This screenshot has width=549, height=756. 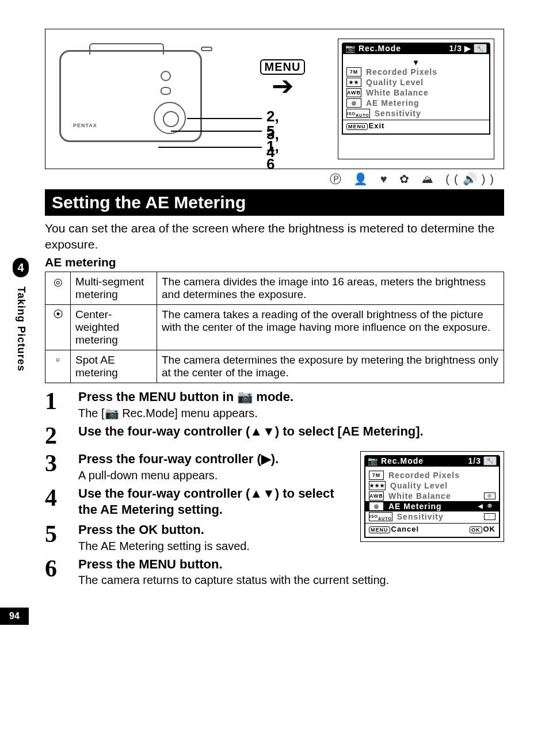 What do you see at coordinates (274, 237) in the screenshot?
I see `intro-text: You can set the area of the screen where…` at bounding box center [274, 237].